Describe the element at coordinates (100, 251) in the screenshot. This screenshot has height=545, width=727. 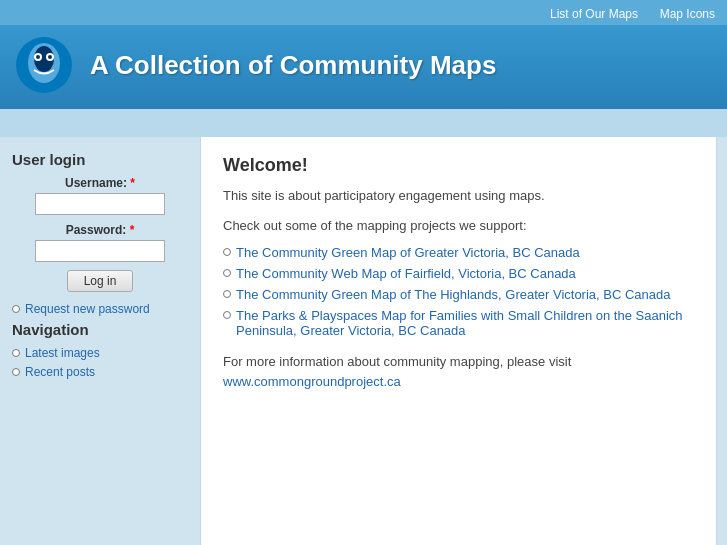
I see `password-input` at that location.